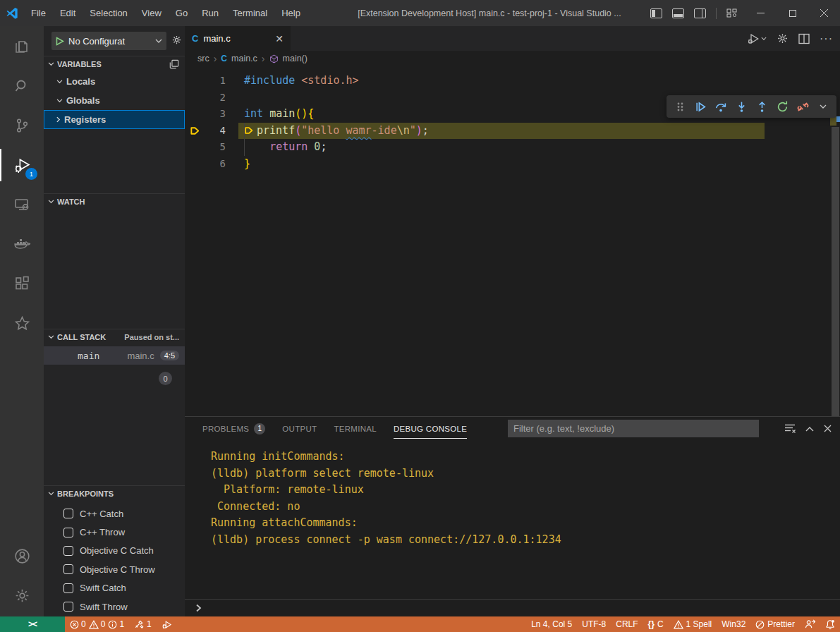  What do you see at coordinates (656, 624) in the screenshot?
I see `language-mode-status: {} C` at bounding box center [656, 624].